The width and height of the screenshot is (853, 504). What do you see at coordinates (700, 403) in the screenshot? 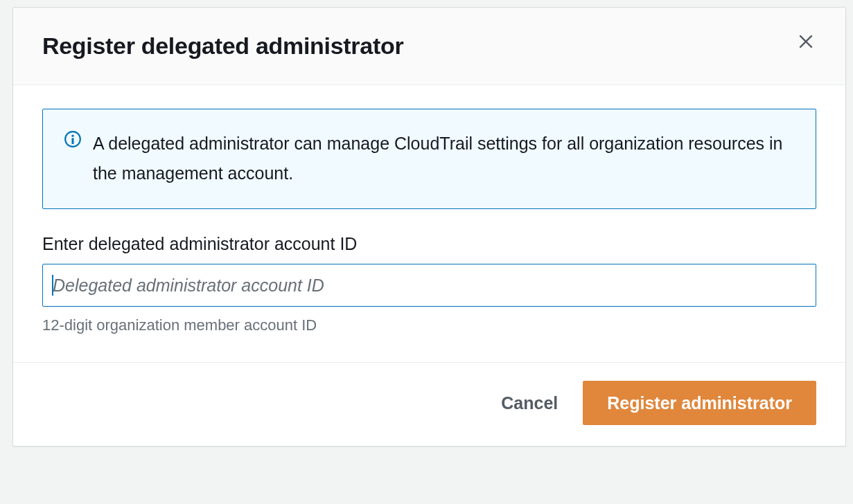
I see `register-administrator-button: Register administrator` at bounding box center [700, 403].